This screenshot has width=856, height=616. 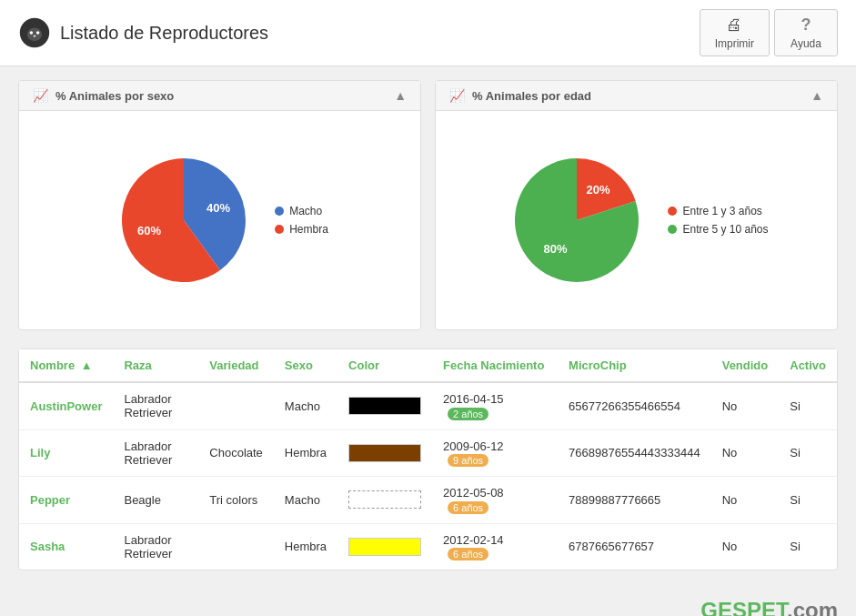 What do you see at coordinates (812, 607) in the screenshot?
I see `brand-com: .com` at bounding box center [812, 607].